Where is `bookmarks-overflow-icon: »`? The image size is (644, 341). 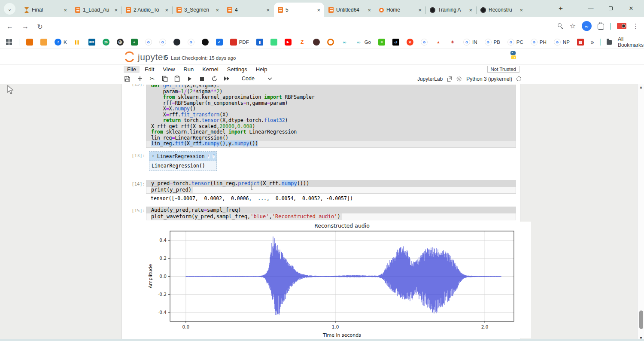 bookmarks-overflow-icon: » is located at coordinates (592, 42).